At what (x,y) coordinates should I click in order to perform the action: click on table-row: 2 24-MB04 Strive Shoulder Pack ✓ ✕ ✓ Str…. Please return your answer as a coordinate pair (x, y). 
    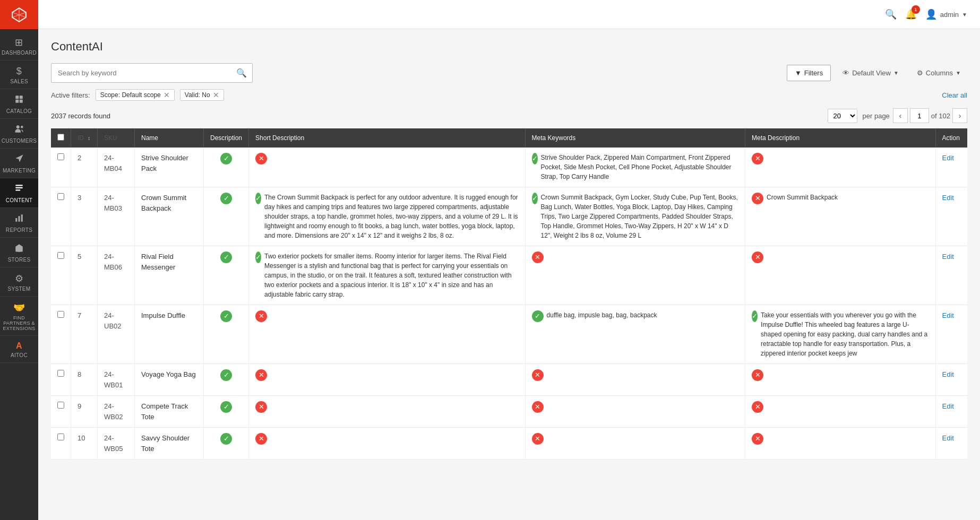
    Looking at the image, I should click on (509, 168).